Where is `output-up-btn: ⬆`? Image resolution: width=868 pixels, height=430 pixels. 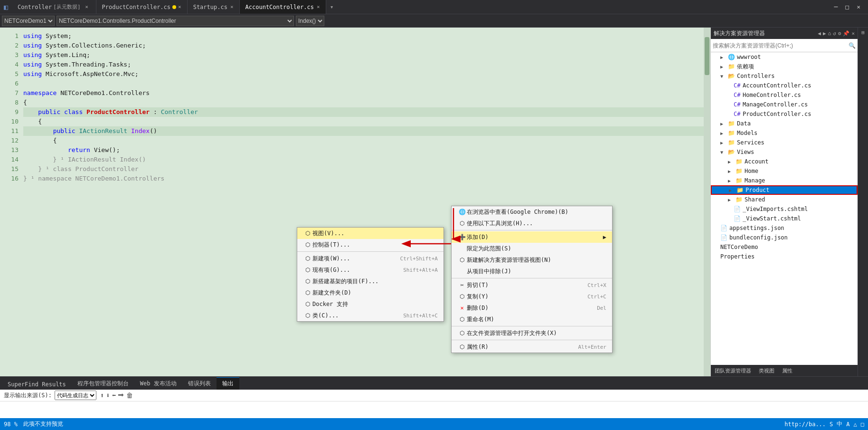
output-up-btn: ⬆ is located at coordinates (102, 395).